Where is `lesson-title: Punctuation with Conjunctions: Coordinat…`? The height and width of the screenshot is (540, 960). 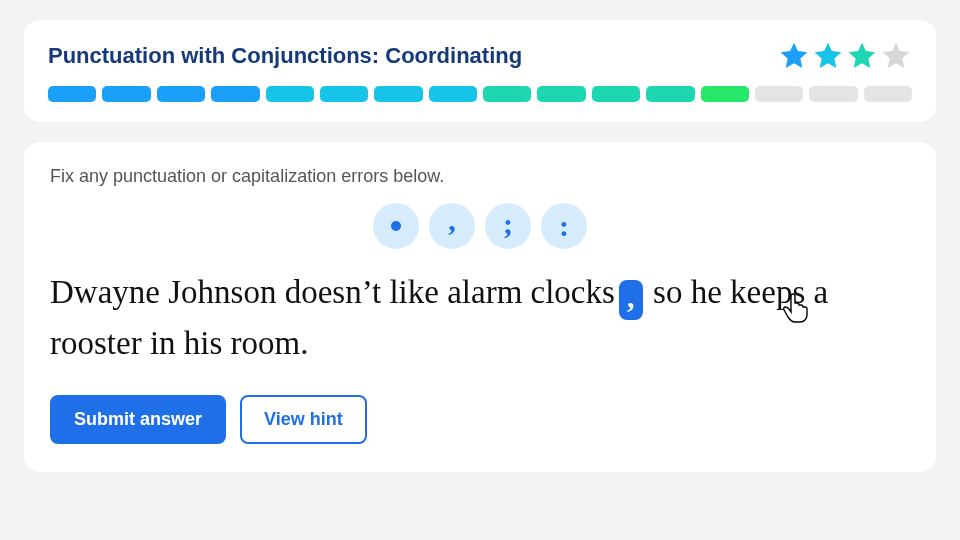
lesson-title: Punctuation with Conjunctions: Coordinat… is located at coordinates (285, 56).